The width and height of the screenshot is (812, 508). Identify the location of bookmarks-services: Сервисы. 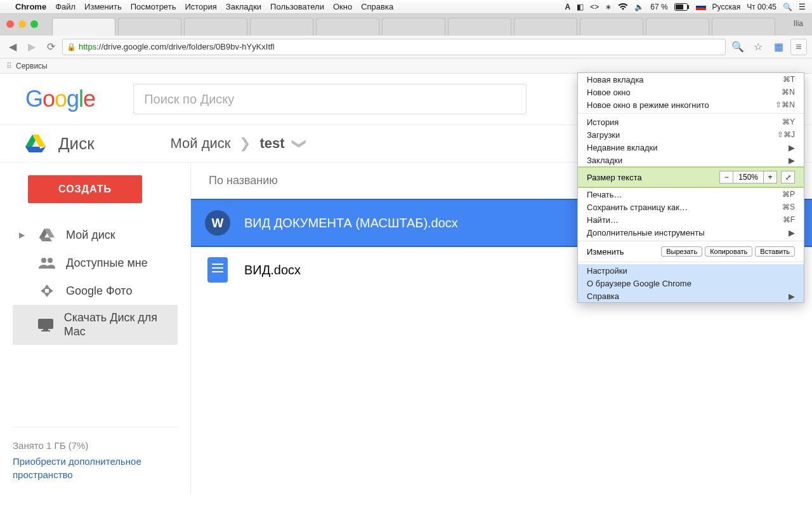
(32, 66).